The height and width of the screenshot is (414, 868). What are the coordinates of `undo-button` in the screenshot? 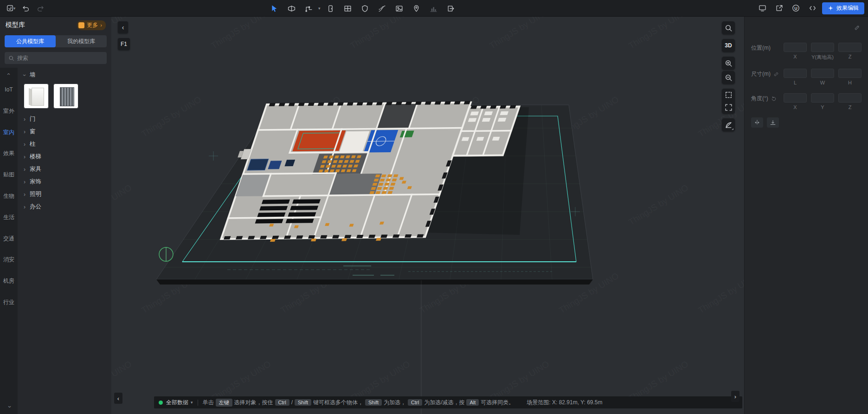 It's located at (26, 8).